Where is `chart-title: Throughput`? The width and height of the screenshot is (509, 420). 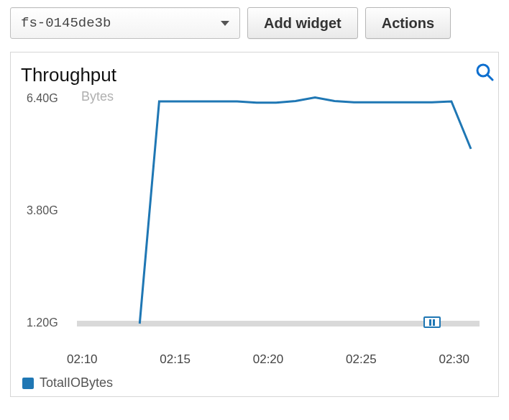 chart-title: Throughput is located at coordinates (255, 75).